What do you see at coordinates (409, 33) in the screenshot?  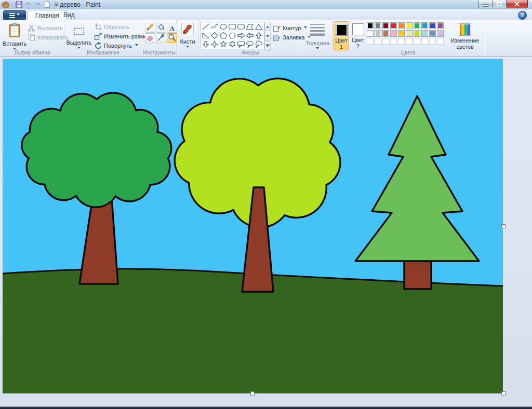 I see `palette-color-light-yellow` at bounding box center [409, 33].